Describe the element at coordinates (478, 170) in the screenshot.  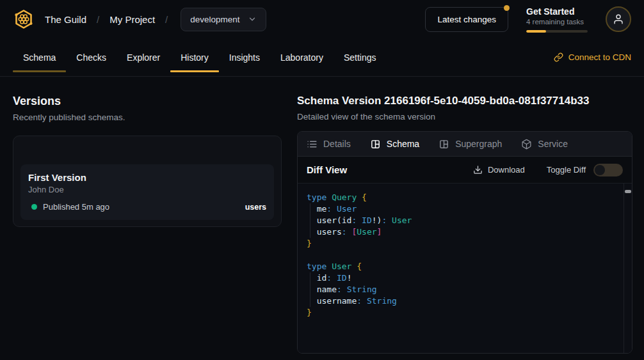
I see `download-icon` at that location.